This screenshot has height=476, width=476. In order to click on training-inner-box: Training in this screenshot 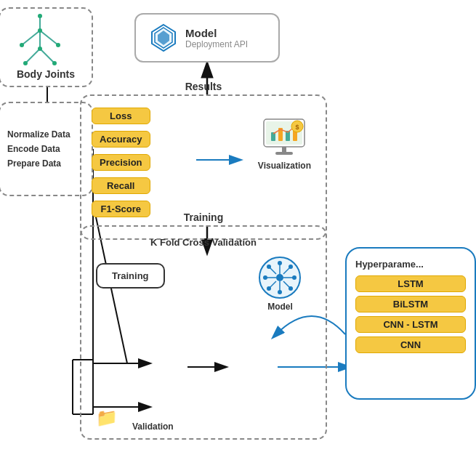, I will do `click(131, 276)`.